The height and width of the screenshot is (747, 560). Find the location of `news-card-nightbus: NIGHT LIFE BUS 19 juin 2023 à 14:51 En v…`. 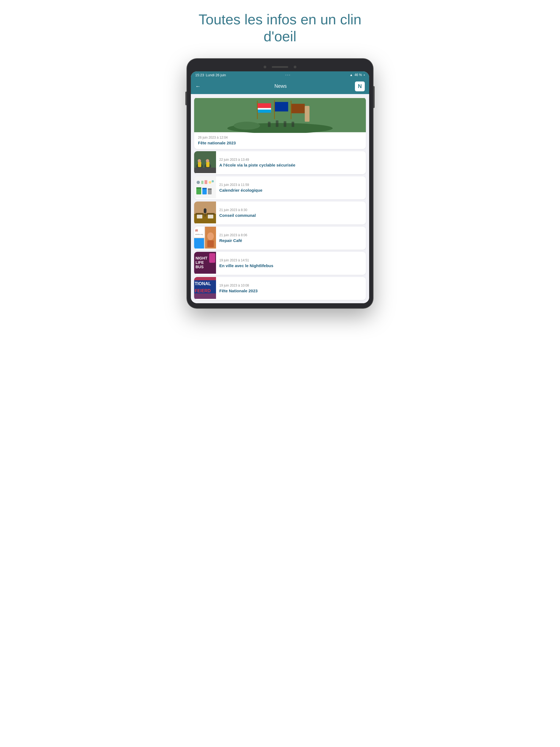

news-card-nightbus: NIGHT LIFE BUS 19 juin 2023 à 14:51 En v… is located at coordinates (280, 263).